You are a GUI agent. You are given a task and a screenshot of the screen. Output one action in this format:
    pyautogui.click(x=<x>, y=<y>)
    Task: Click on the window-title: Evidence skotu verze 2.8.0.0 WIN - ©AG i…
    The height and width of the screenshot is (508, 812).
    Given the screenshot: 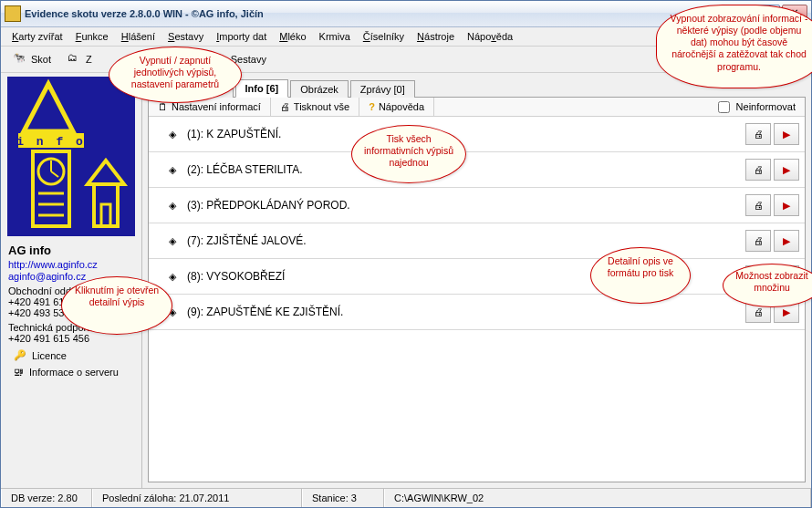 What is the action you would take?
    pyautogui.click(x=376, y=14)
    